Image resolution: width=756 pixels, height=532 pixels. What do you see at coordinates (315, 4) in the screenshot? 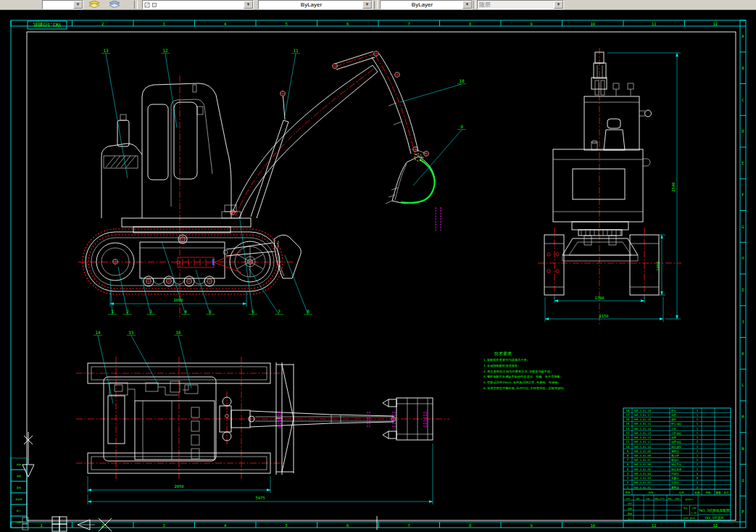
I see `color-combo: ByLayer ▼` at bounding box center [315, 4].